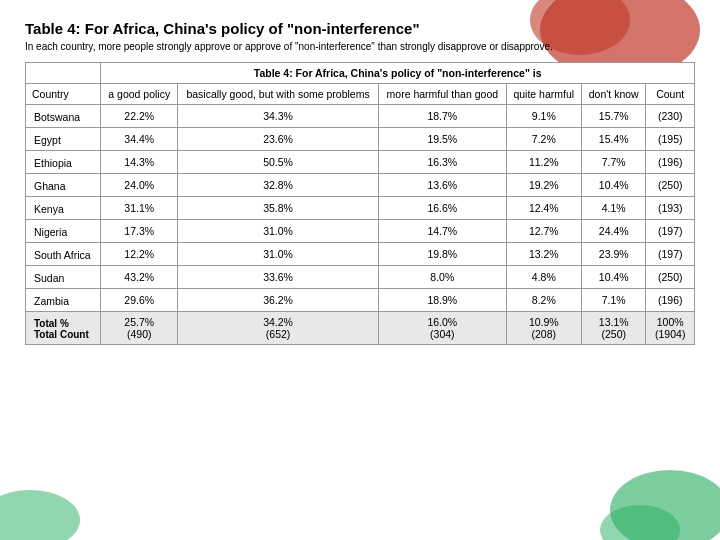 The width and height of the screenshot is (720, 540). I want to click on good-but-cell: 35.8%, so click(278, 208).